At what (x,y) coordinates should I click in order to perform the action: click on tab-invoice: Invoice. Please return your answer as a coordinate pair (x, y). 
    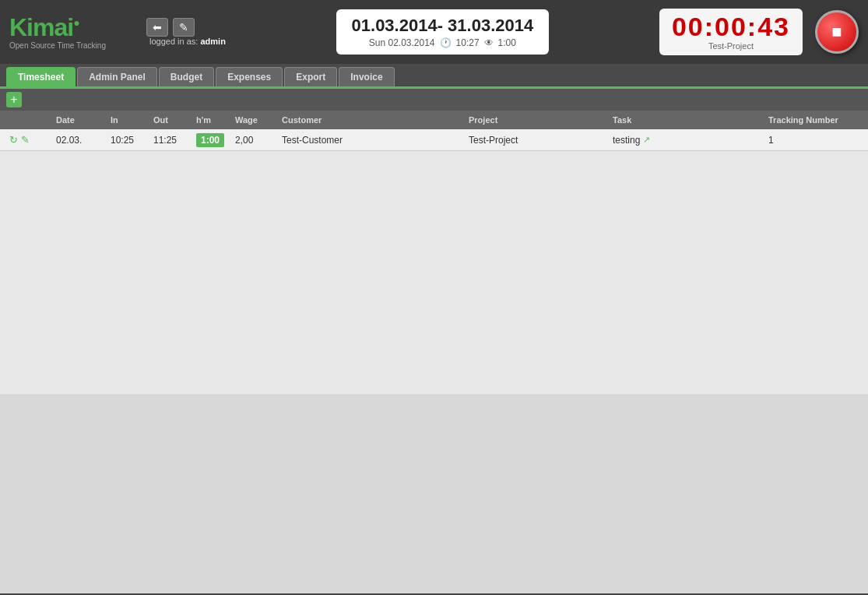
    Looking at the image, I should click on (366, 76).